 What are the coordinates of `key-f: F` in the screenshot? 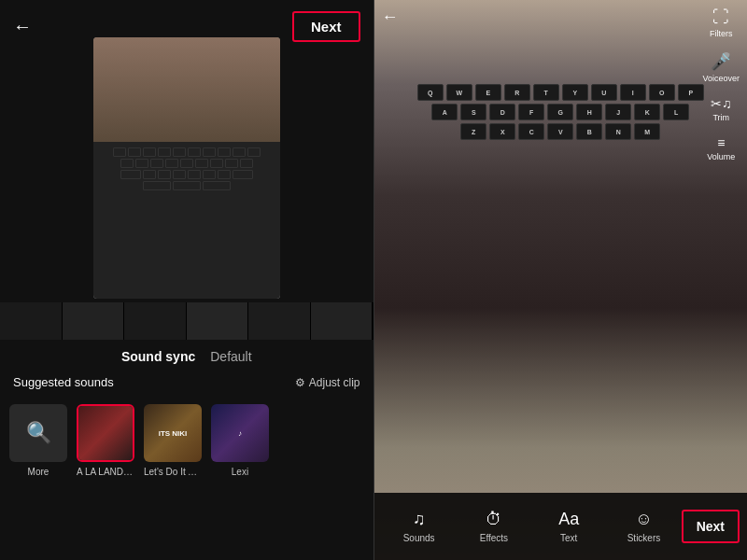 It's located at (531, 112).